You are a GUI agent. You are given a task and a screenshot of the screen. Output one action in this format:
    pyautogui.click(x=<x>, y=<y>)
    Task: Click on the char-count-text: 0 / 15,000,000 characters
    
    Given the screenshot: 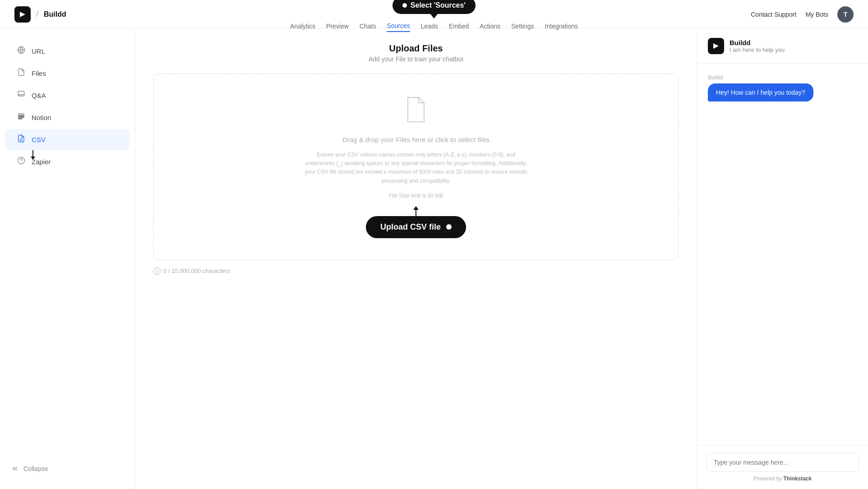 What is the action you would take?
    pyautogui.click(x=197, y=271)
    